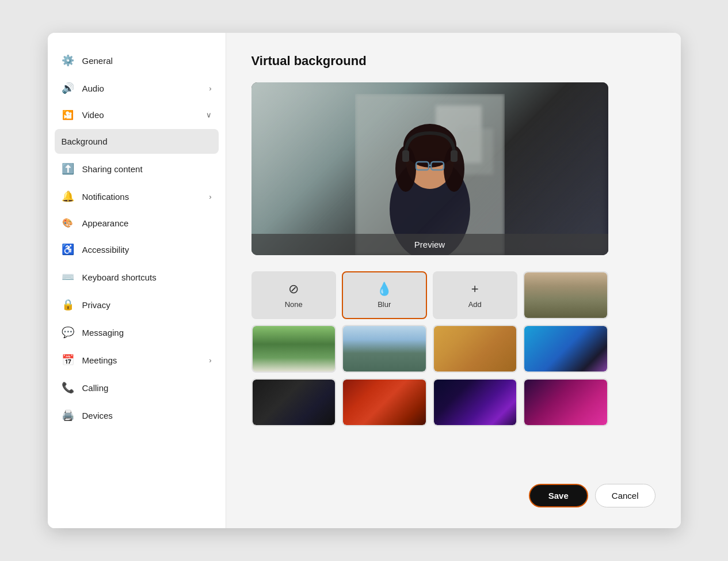 This screenshot has height=561, width=728. I want to click on bg-option-blur: 💧 Blur, so click(384, 295).